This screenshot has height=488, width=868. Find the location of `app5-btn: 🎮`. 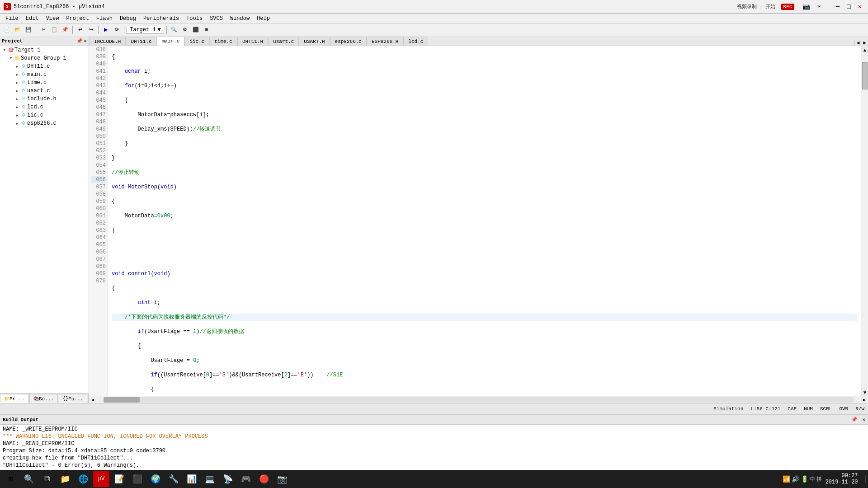

app5-btn: 🎮 is located at coordinates (246, 479).